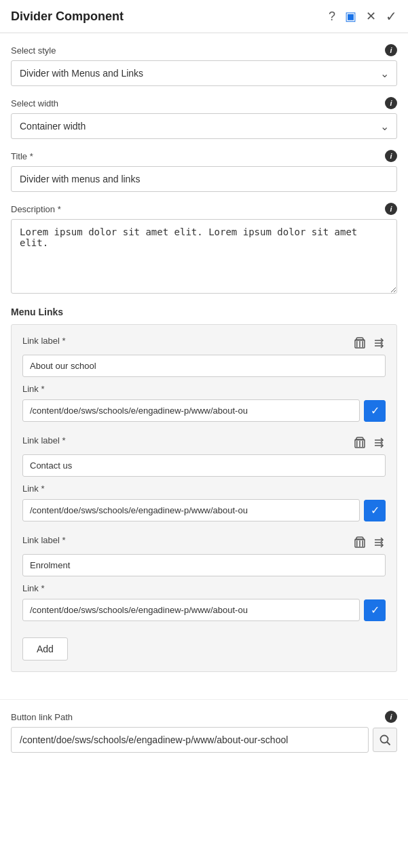  Describe the element at coordinates (204, 717) in the screenshot. I see `button-link-label-row: Button link Path i` at that location.